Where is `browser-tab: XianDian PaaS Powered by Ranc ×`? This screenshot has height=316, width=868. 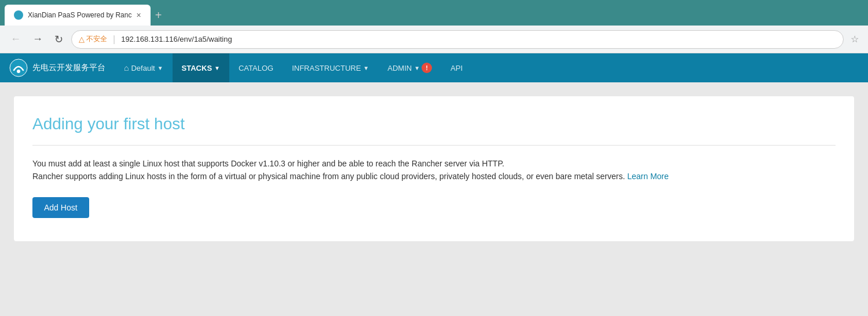 browser-tab: XianDian PaaS Powered by Ranc × is located at coordinates (78, 15).